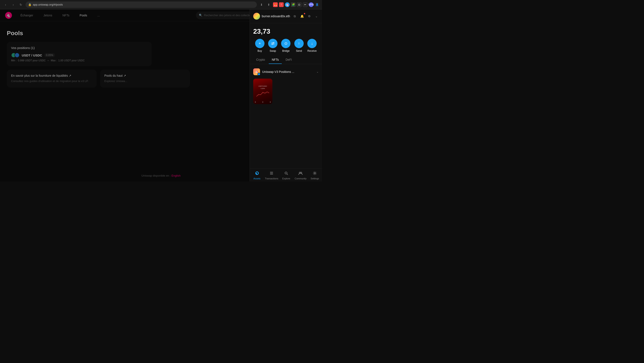 The image size is (644, 363). Describe the element at coordinates (299, 51) in the screenshot. I see `send-label: Send` at that location.